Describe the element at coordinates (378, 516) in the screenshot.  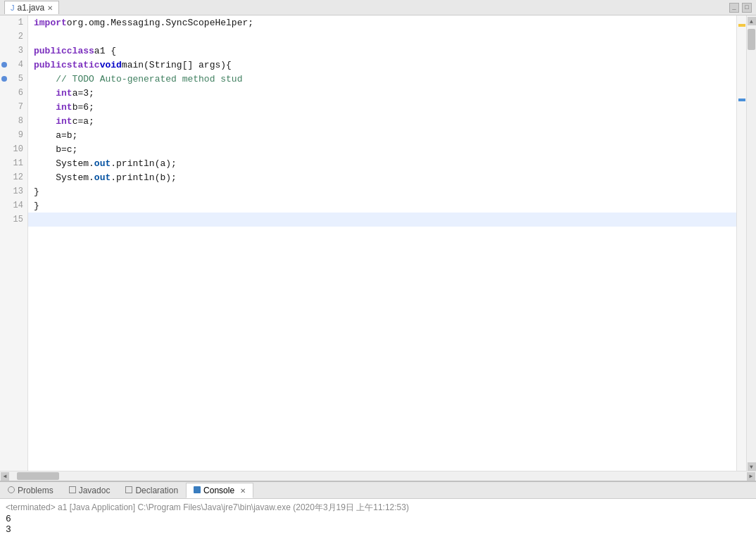
I see `bottom-panel: ProblemsJavadocDeclarationConsole✕ <term…` at that location.